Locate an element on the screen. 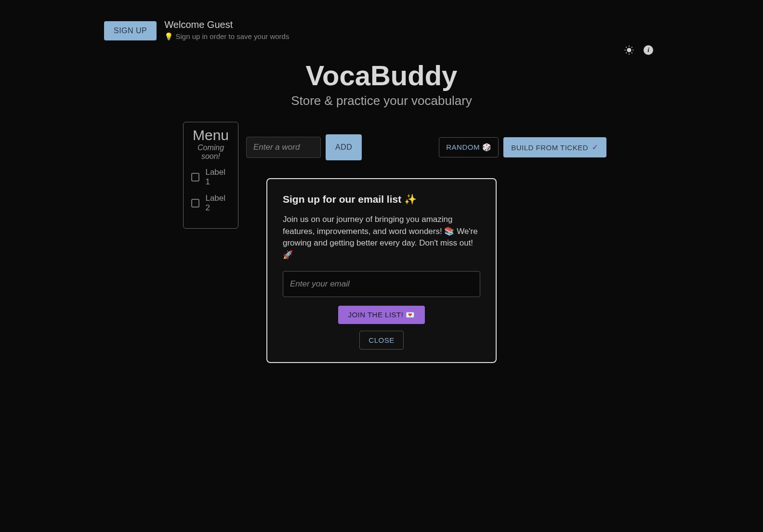  menu-item: Label 1 is located at coordinates (211, 177).